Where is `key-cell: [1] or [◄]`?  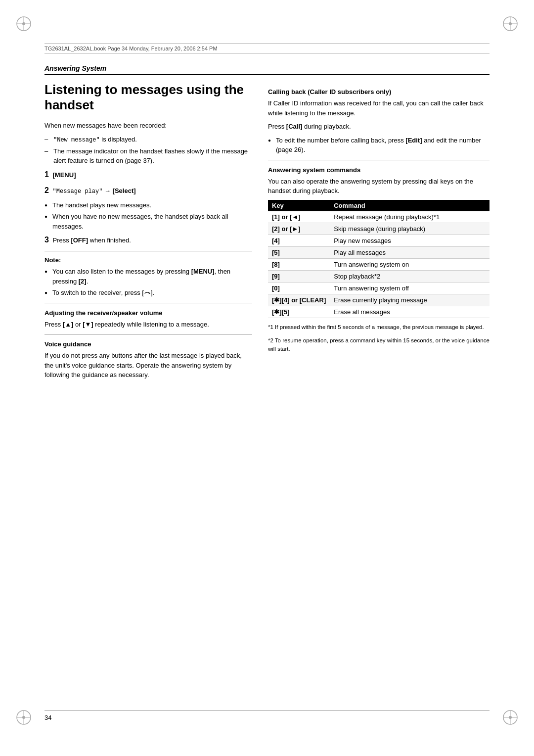
key-cell: [1] or [◄] is located at coordinates (299, 217).